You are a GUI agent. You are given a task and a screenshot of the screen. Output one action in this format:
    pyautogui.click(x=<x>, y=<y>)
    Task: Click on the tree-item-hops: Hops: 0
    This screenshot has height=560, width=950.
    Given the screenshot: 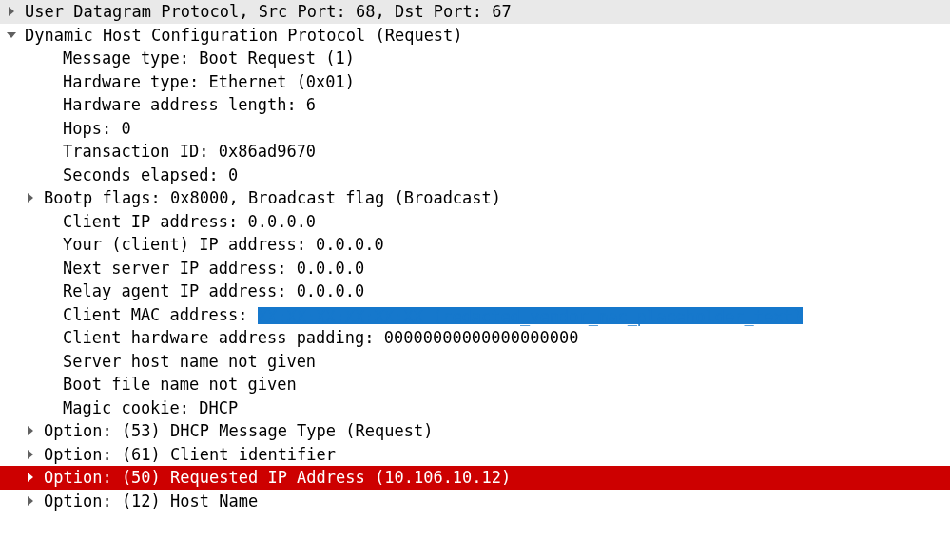 What is the action you would take?
    pyautogui.click(x=475, y=129)
    